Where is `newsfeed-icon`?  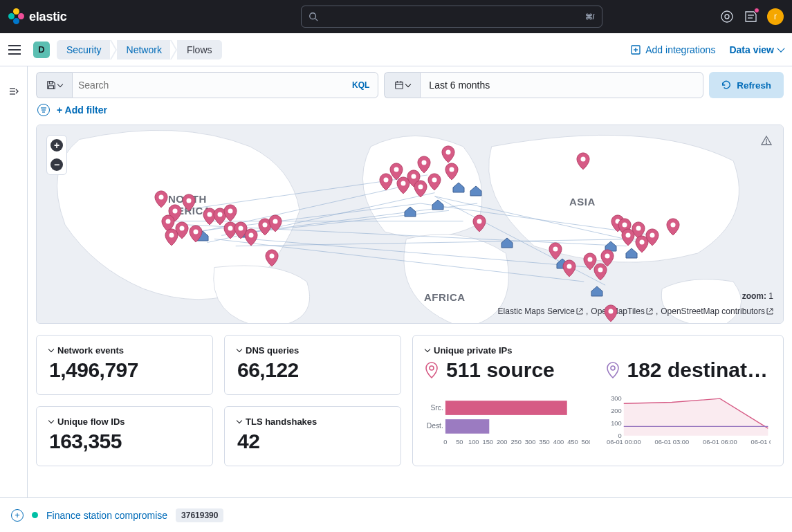 newsfeed-icon is located at coordinates (750, 17).